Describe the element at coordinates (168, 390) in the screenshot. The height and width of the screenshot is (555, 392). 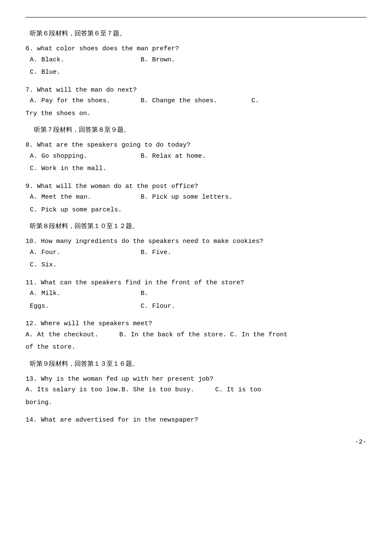
I see `q13-option-b: B. She is too busy.` at that location.